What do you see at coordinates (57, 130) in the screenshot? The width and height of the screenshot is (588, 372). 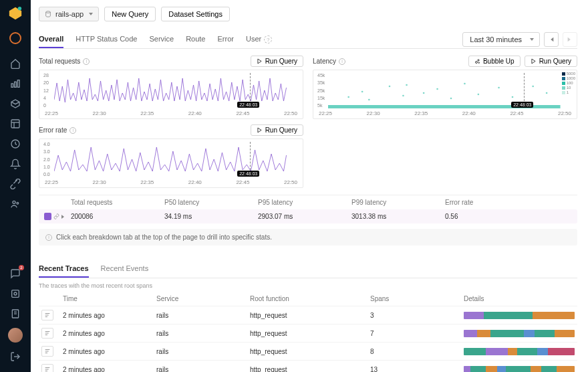 I see `error-rate-title: Error ratei` at bounding box center [57, 130].